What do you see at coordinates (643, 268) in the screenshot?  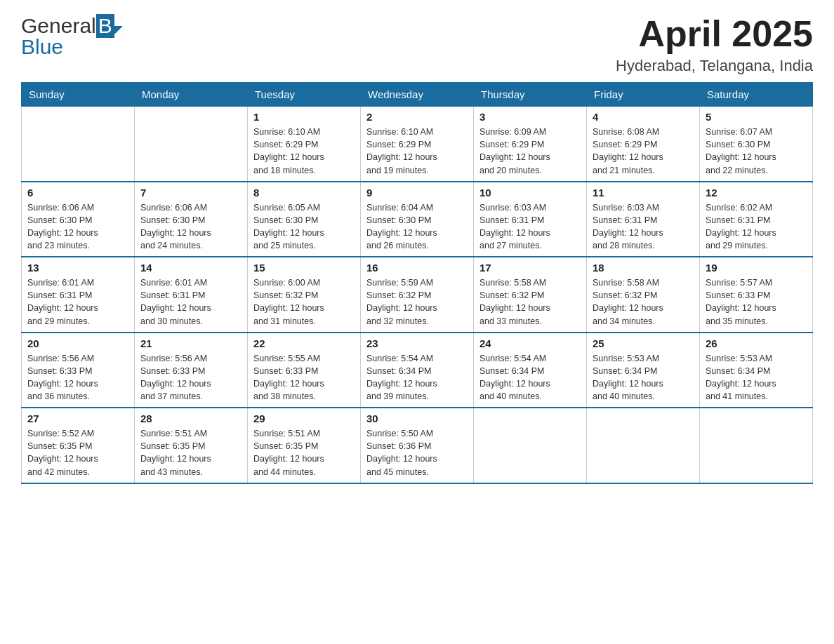 I see `day-number: 18` at bounding box center [643, 268].